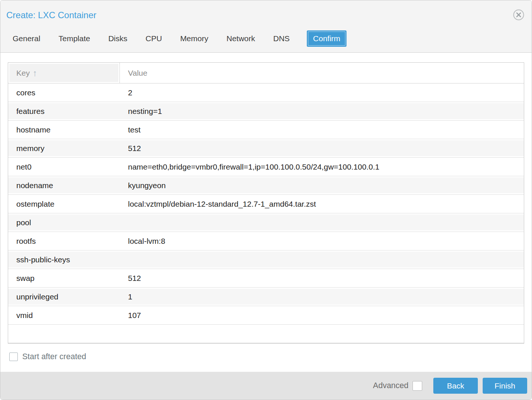 The height and width of the screenshot is (400, 532). I want to click on row-key: net0, so click(64, 167).